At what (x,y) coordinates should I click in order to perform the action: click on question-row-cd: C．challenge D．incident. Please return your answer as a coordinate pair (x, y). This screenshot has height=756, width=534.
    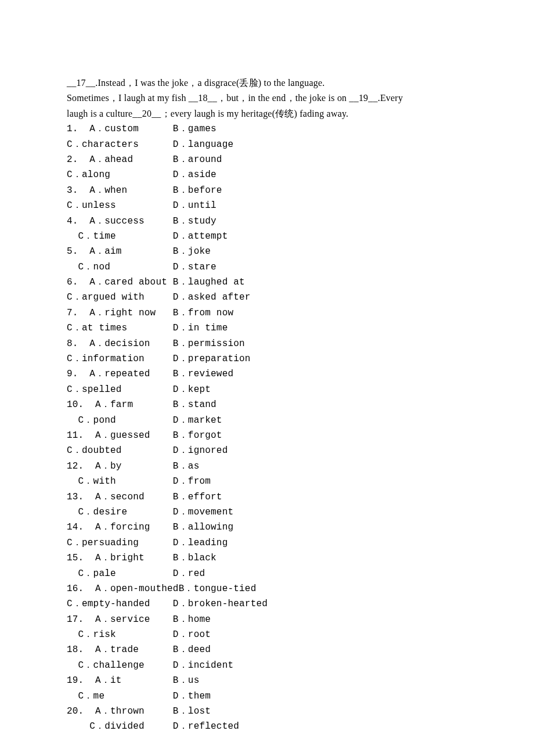
    Looking at the image, I should click on (267, 665).